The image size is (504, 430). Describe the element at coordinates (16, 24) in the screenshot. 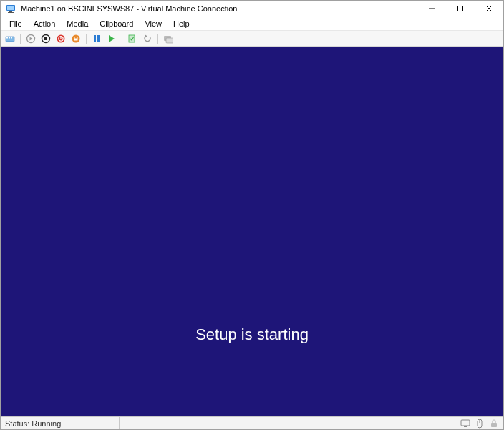

I see `menu-file: File` at that location.